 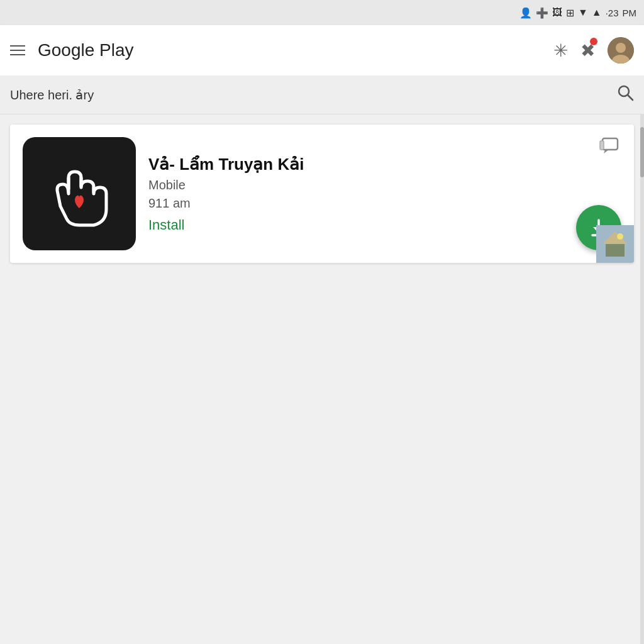 I want to click on status-period: PM, so click(x=630, y=13).